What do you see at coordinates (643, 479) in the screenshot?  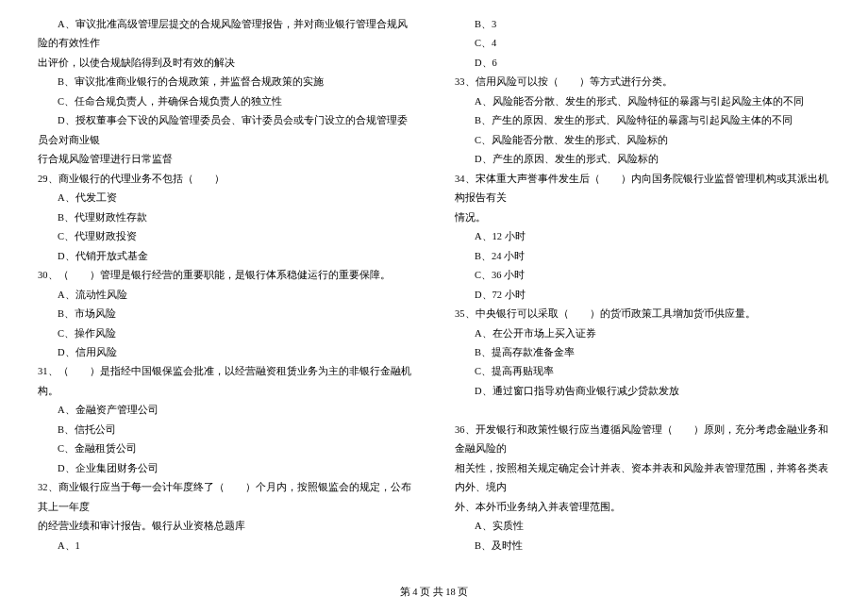 I see `text-line: 相关性，按照相关规定确定会计并表、资本并表和风险并表管理范围，并将各类表内外、境…` at bounding box center [643, 479].